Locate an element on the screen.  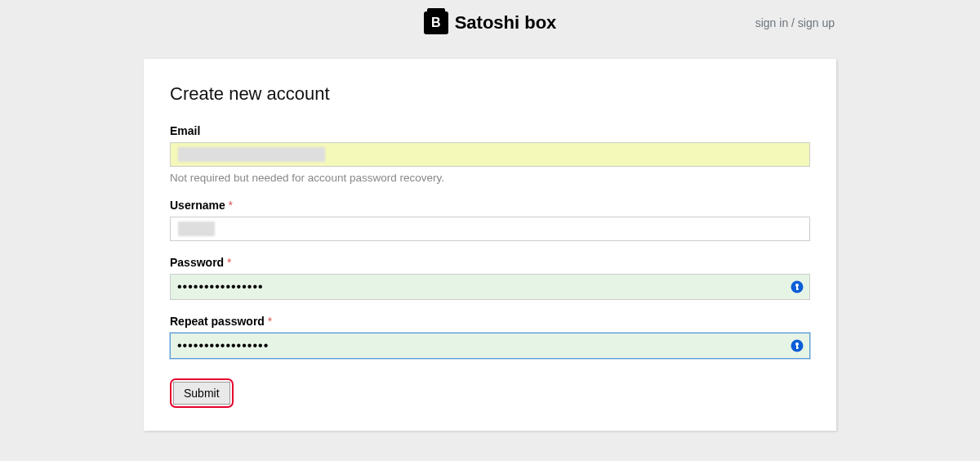
submit-highlight: Submit is located at coordinates (202, 393).